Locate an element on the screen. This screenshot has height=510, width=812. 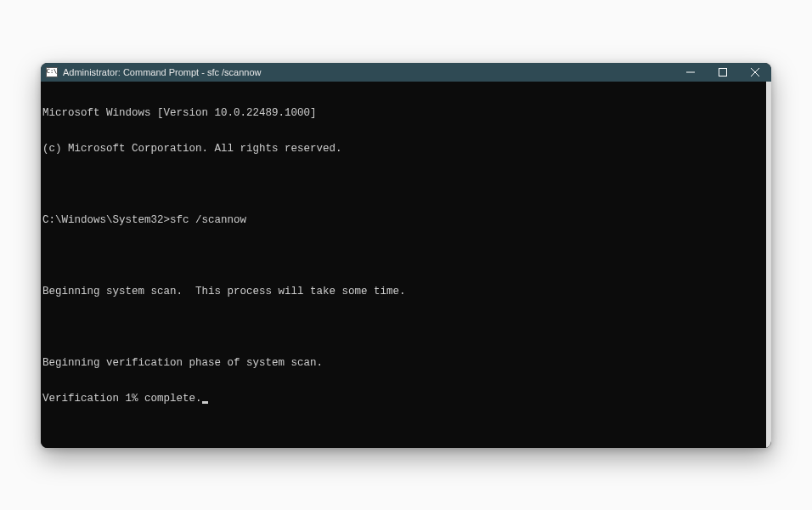
prompt-command: sfc /scannow is located at coordinates (208, 220).